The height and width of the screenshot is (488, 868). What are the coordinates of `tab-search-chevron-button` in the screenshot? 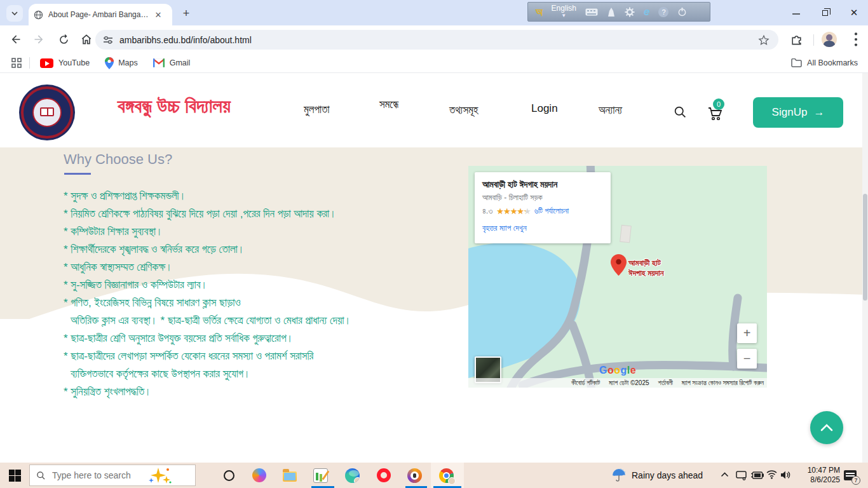 It's located at (15, 13).